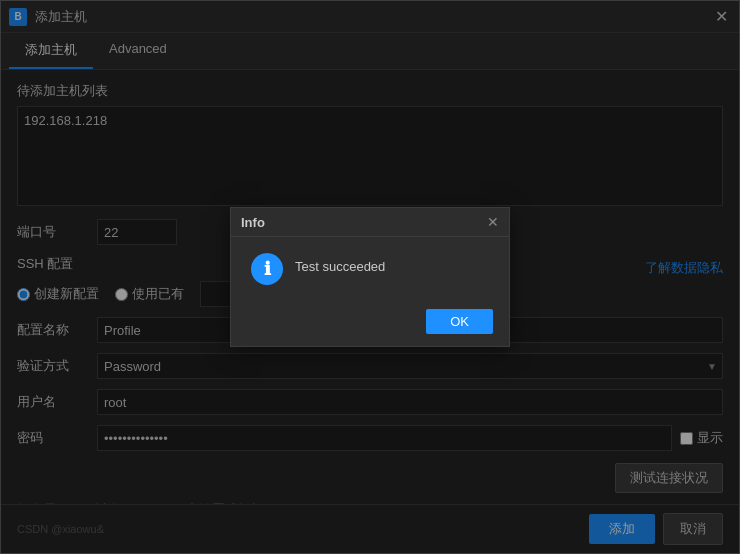 This screenshot has width=740, height=554. Describe the element at coordinates (493, 222) in the screenshot. I see `dialog-close-button: ✕` at that location.